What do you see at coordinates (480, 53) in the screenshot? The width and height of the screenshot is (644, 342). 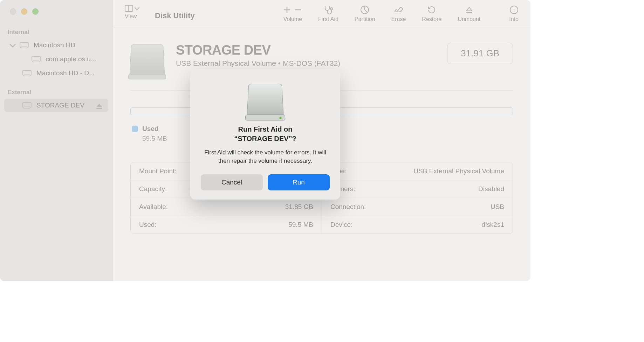 I see `volume-total-size: 31.91 GB` at bounding box center [480, 53].